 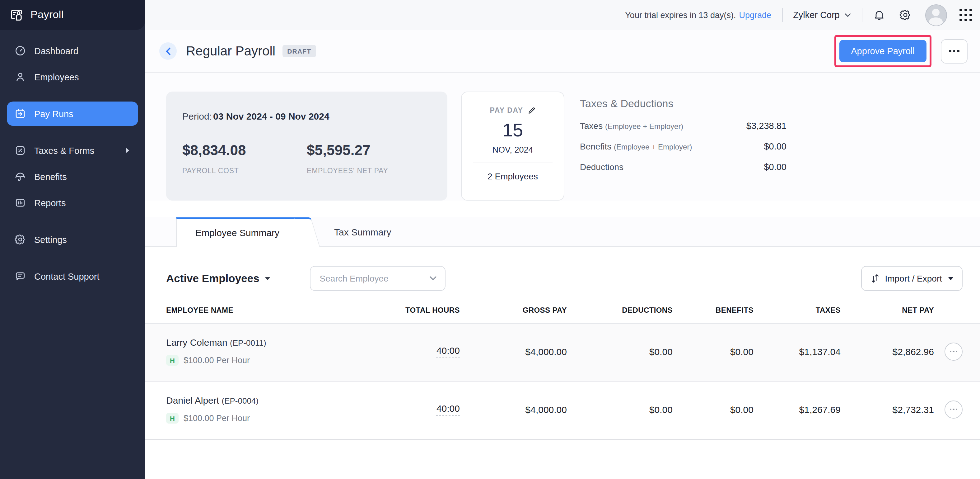 I want to click on payroll-logo-icon, so click(x=17, y=15).